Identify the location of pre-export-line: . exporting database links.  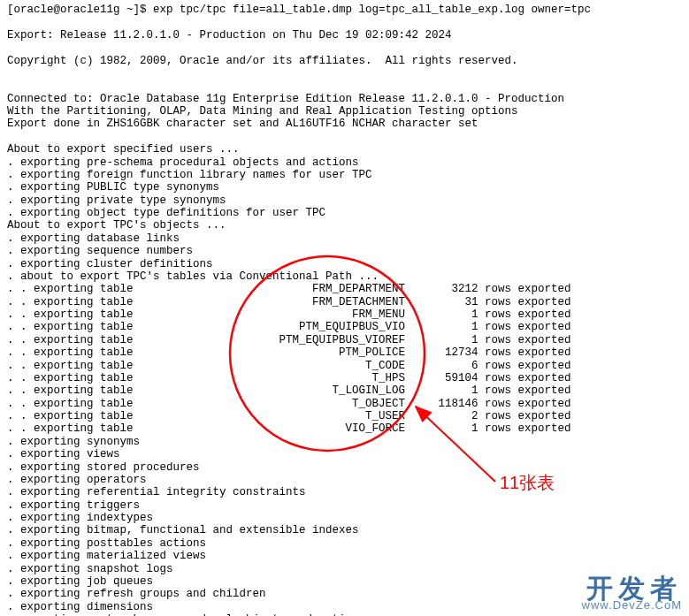
(345, 239).